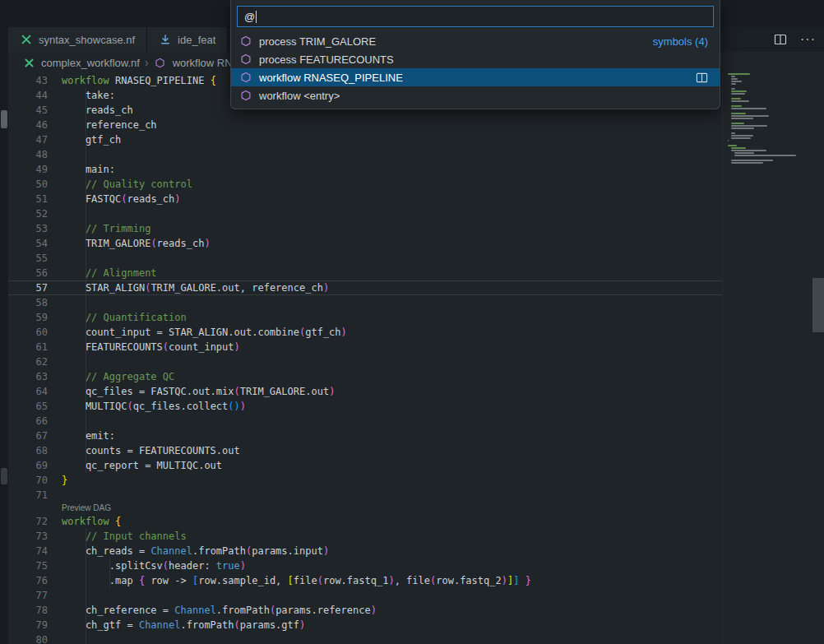  Describe the element at coordinates (365, 273) in the screenshot. I see `code-line: 56 // Alignment` at that location.